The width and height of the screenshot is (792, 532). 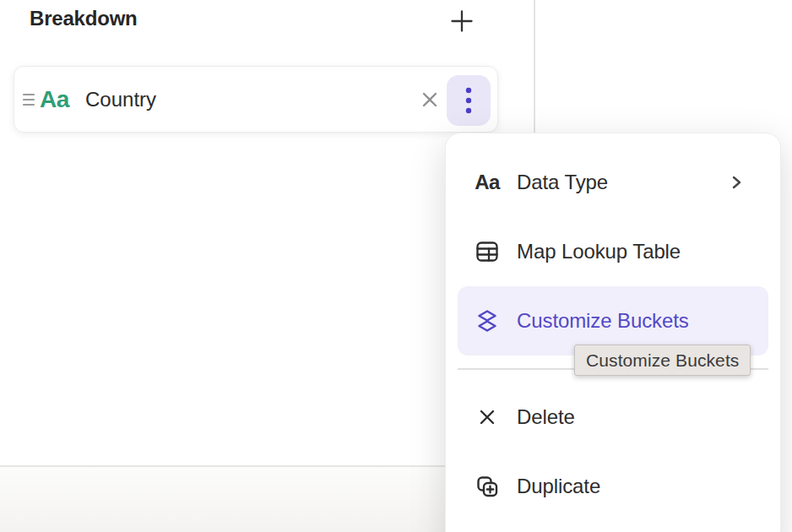 I want to click on plus-icon, so click(x=462, y=21).